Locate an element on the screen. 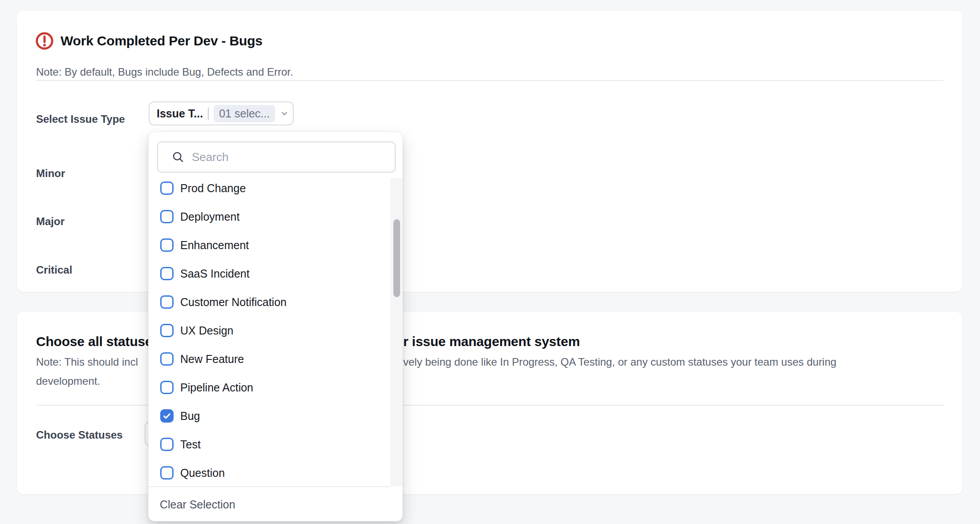 The height and width of the screenshot is (524, 980). choose-statuses-label: Choose Statuses is located at coordinates (79, 435).